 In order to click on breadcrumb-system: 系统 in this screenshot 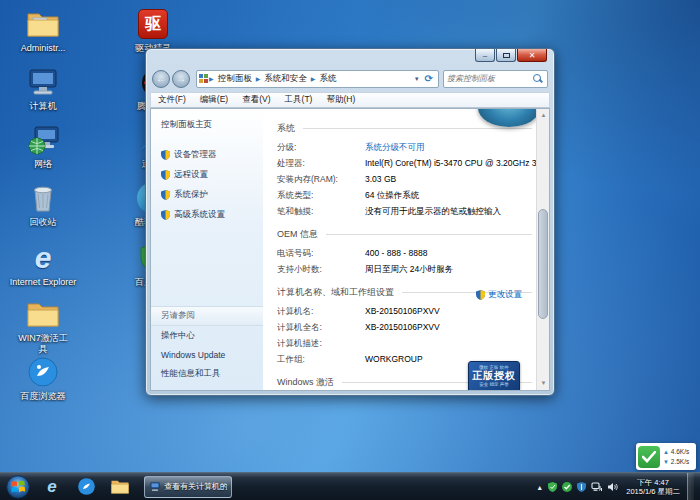, I will do `click(328, 79)`.